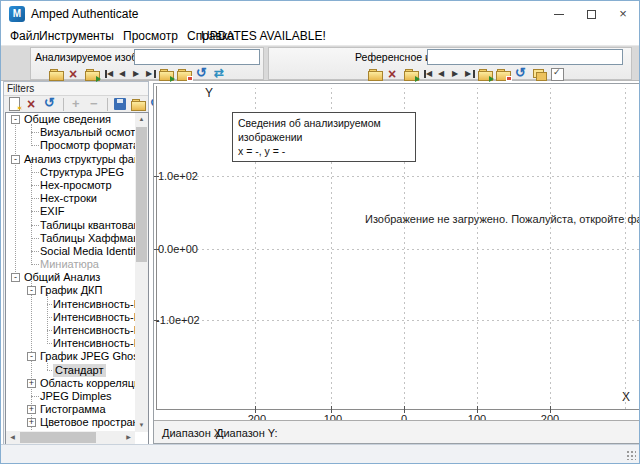 The height and width of the screenshot is (464, 640). What do you see at coordinates (172, 79) in the screenshot?
I see `green-arrow-badge` at bounding box center [172, 79].